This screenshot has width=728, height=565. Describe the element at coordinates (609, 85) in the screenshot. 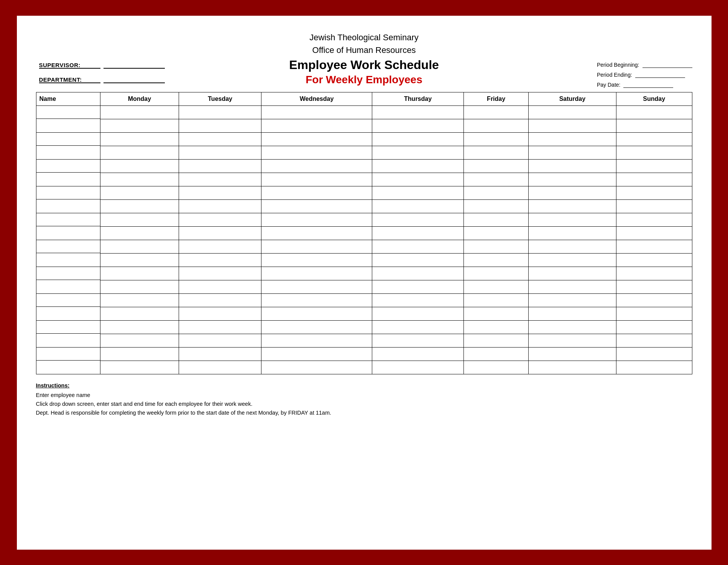

I see `pay-date-label: Pay Date:` at that location.